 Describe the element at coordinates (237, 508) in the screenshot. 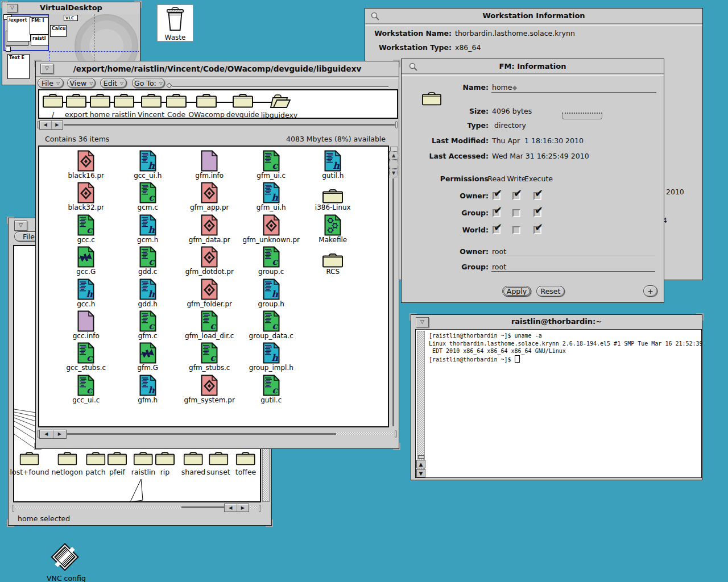

I see `horizontal-scrollbar-elevator: ◀ ▶` at that location.